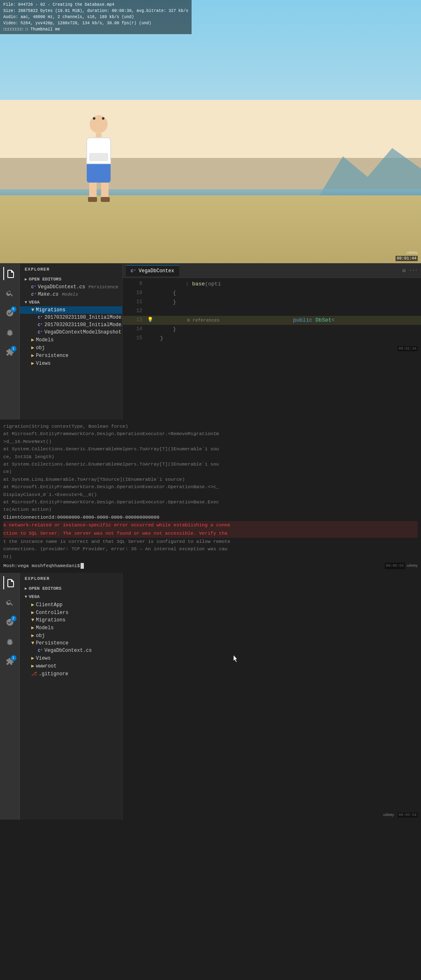 The width and height of the screenshot is (421, 980). Describe the element at coordinates (82, 566) in the screenshot. I see `term-cursor` at that location.